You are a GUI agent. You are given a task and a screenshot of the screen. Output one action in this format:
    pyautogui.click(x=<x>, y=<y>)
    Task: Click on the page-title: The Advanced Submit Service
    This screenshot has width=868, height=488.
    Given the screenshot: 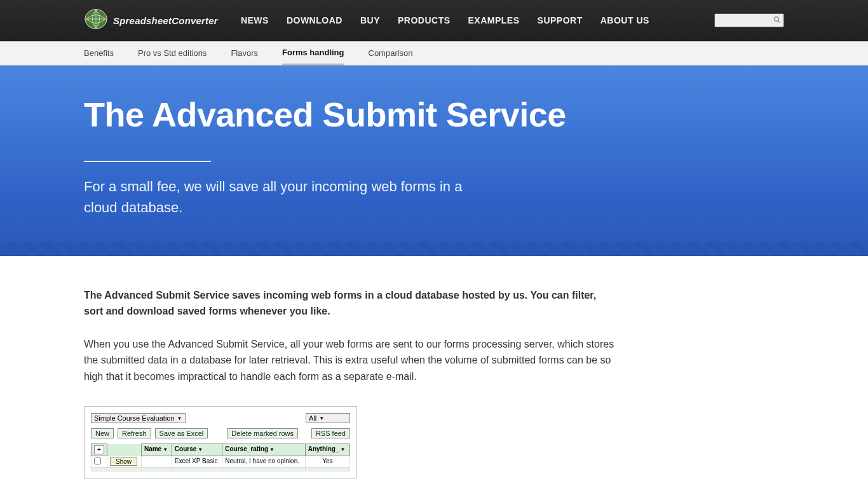 What is the action you would take?
    pyautogui.click(x=434, y=114)
    